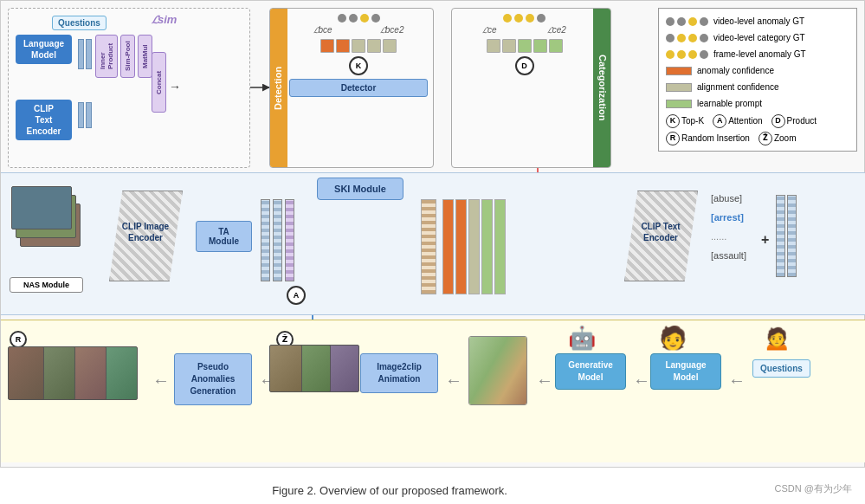  What do you see at coordinates (686, 372) in the screenshot?
I see `lang-model-bottom-box: Language Model` at bounding box center [686, 372].